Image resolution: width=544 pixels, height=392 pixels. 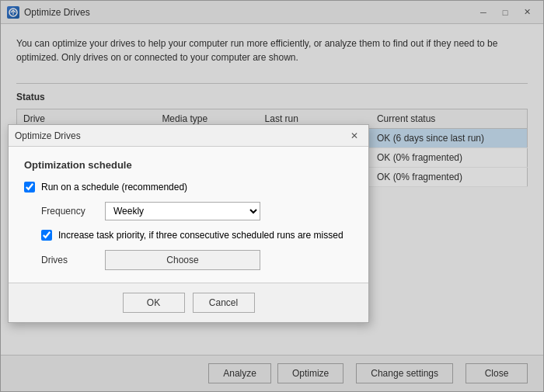 What do you see at coordinates (68, 260) in the screenshot?
I see `drives-label: Drives` at bounding box center [68, 260].